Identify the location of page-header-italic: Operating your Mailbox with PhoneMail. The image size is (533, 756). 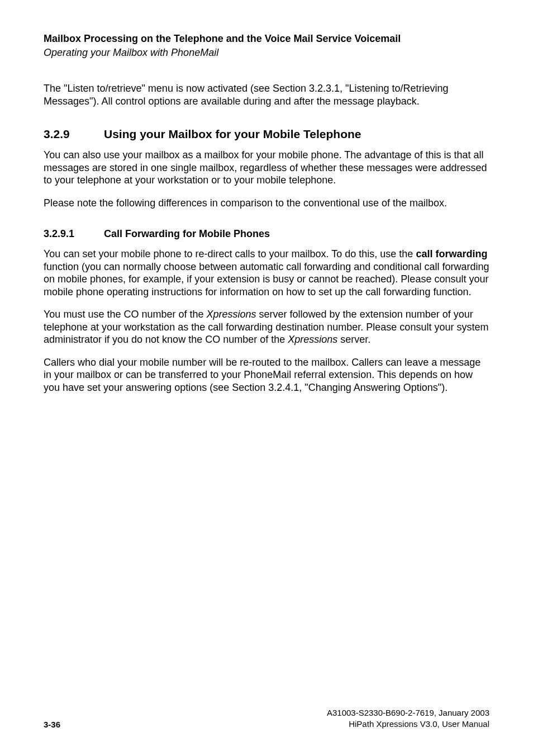
(266, 53).